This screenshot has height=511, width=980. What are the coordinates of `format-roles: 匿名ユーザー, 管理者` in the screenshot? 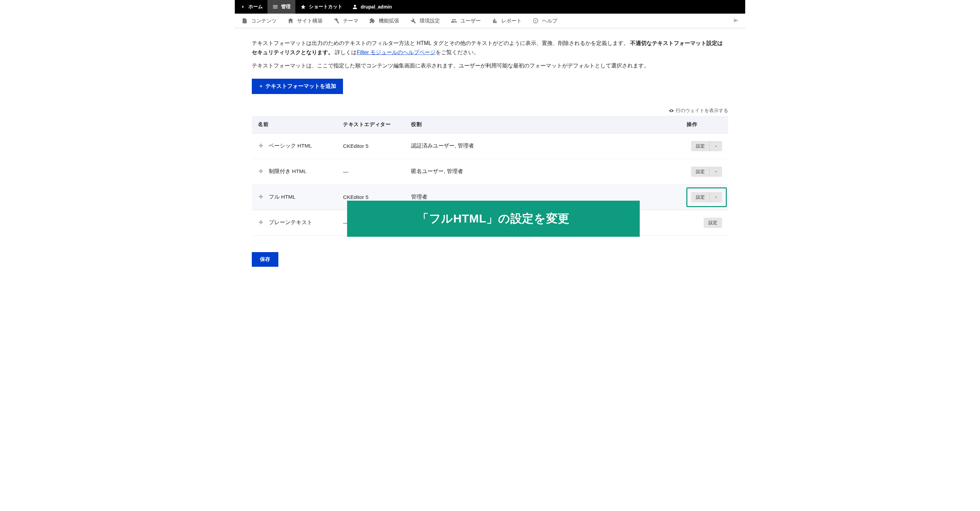 It's located at (542, 171).